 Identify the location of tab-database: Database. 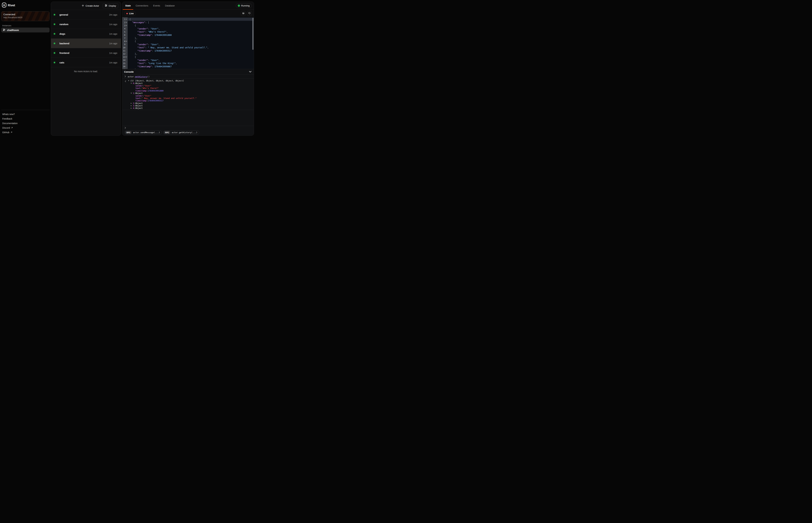
(170, 5).